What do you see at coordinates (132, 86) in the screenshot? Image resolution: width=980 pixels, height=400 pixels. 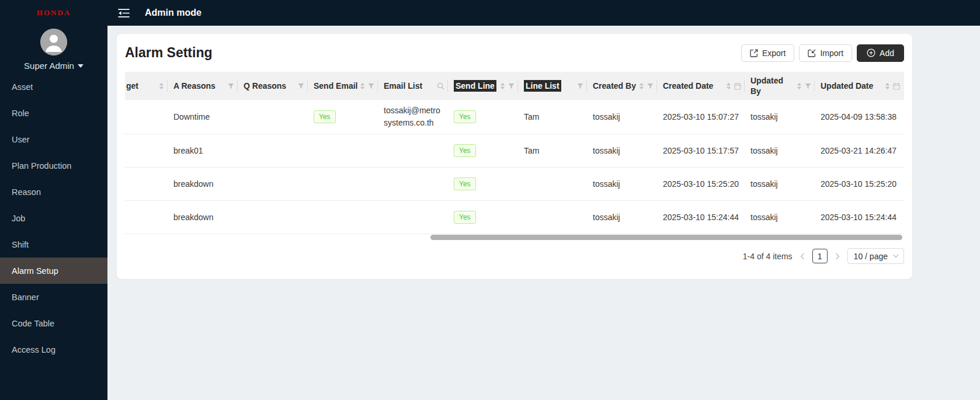 I see `column-label-target: get` at bounding box center [132, 86].